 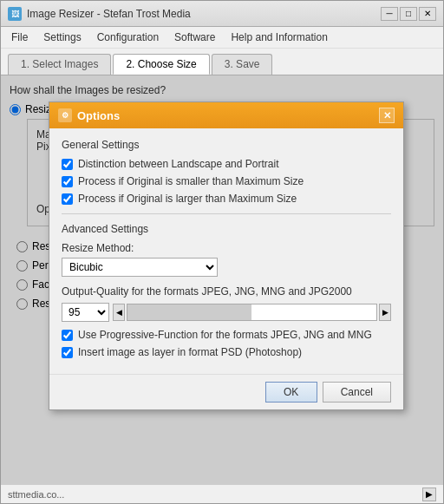 What do you see at coordinates (222, 14) in the screenshot?
I see `title-bar: 🖼 Image Resizer - Stefan Trost Media ─ □…` at bounding box center [222, 14].